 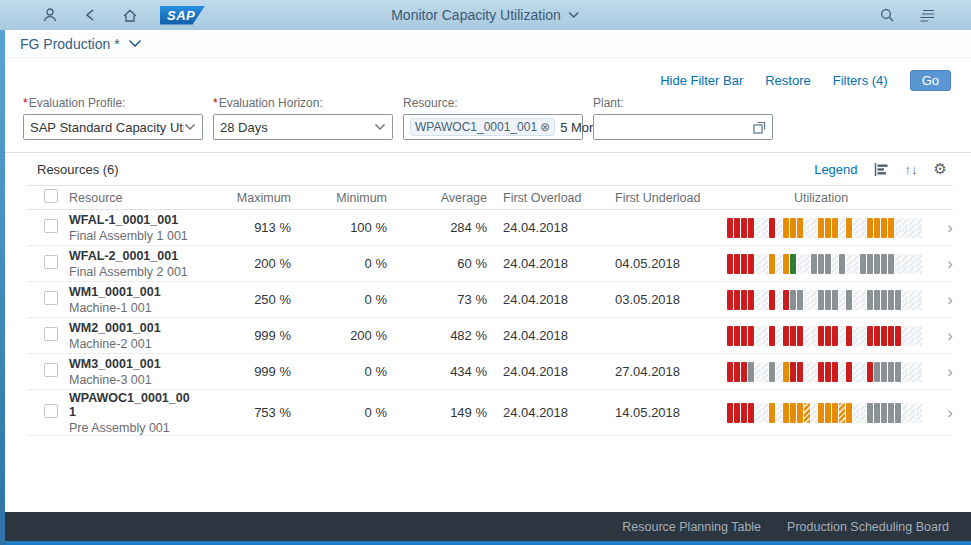 I want to click on resource-token: WPAWOC1_0001_001 ⊗, so click(x=482, y=127).